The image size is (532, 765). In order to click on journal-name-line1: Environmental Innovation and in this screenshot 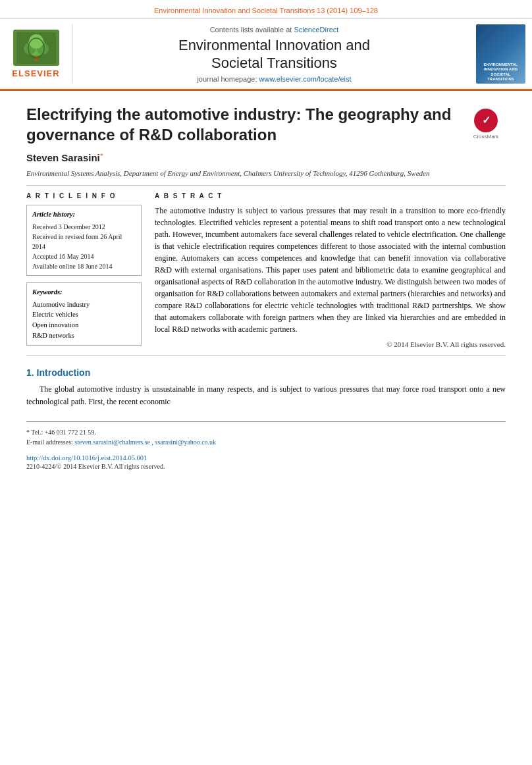, I will do `click(274, 45)`.